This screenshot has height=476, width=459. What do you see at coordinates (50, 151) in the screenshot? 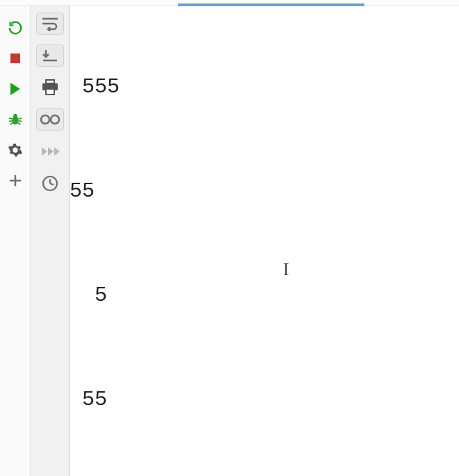
I see `continue-icon` at bounding box center [50, 151].